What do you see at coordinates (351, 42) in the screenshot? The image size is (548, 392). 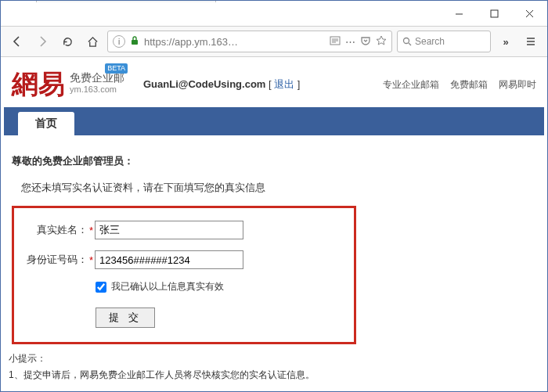 I see `page-actions-overflow: ⋯` at bounding box center [351, 42].